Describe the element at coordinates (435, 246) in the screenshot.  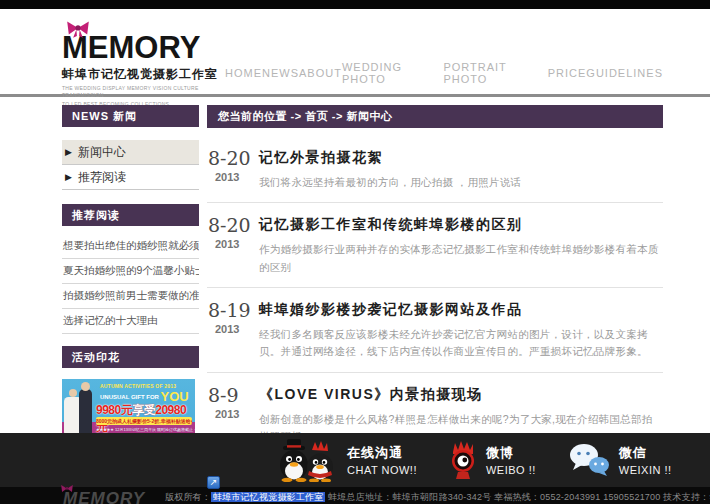
I see `news-item: 8-20 2013 记忆摄影工作室和传统蚌埠影楼的区别 作为婚纱摄影行业两种并存…` at that location.